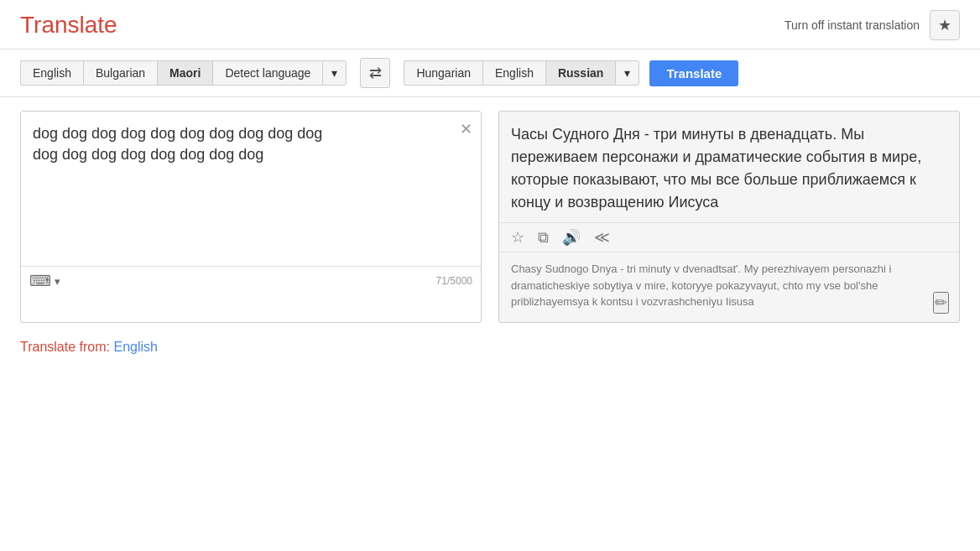 The height and width of the screenshot is (551, 980). Describe the element at coordinates (941, 303) in the screenshot. I see `pencil-icon: ✏` at that location.